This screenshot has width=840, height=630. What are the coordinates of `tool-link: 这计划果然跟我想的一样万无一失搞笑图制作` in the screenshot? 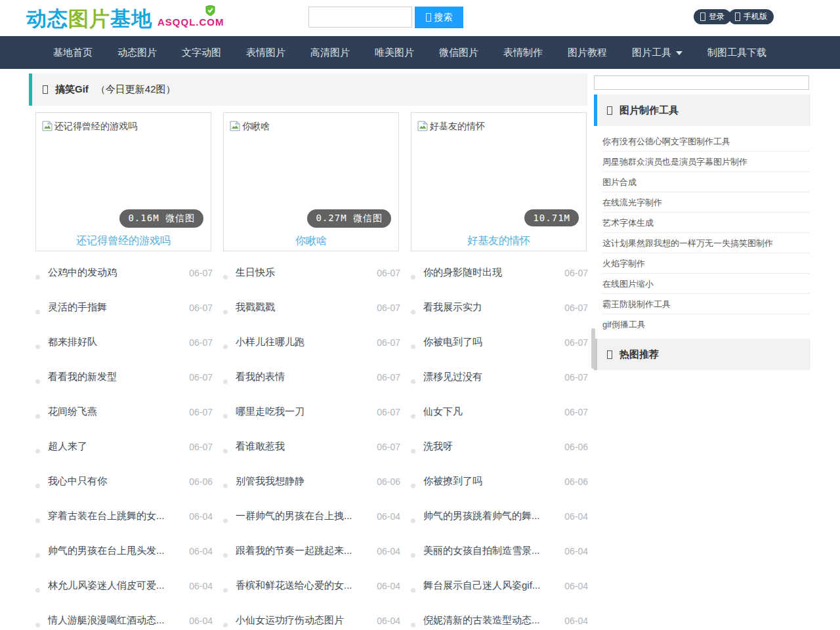 It's located at (706, 243).